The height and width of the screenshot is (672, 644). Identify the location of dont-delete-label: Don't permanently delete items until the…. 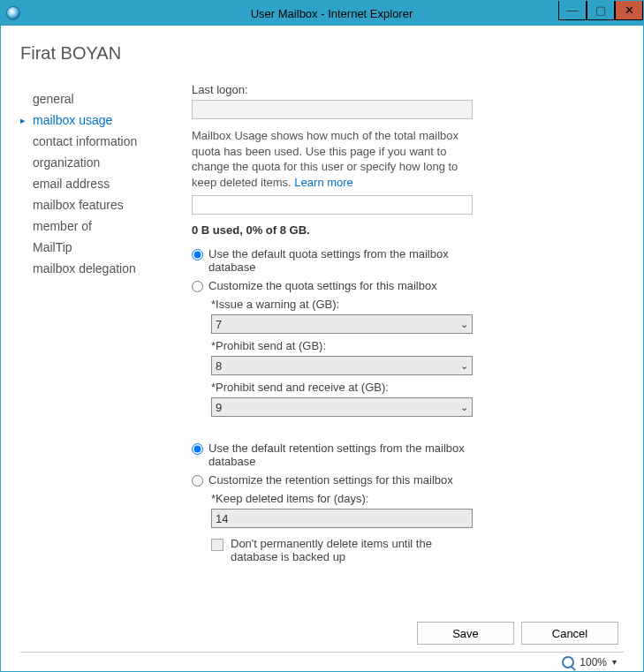
(353, 550).